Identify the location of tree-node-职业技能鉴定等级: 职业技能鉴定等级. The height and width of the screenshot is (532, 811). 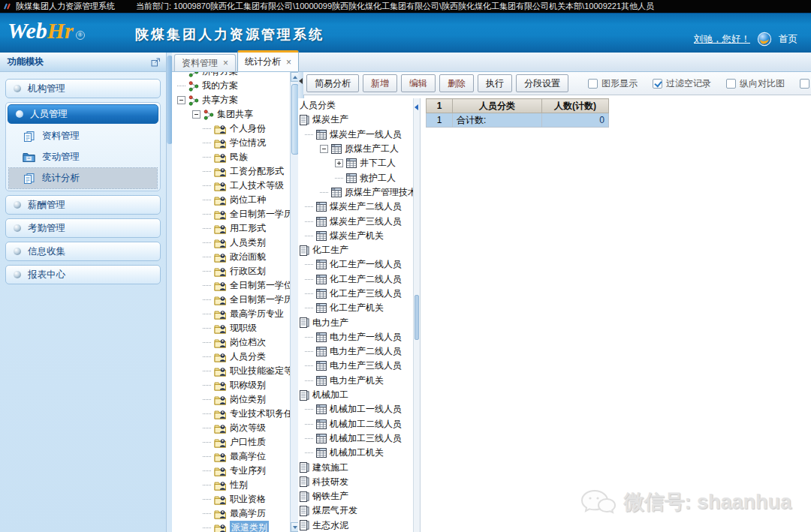
(231, 371).